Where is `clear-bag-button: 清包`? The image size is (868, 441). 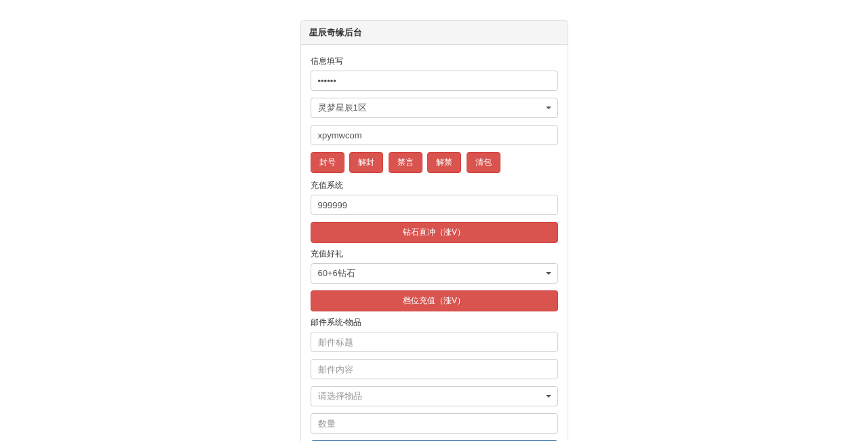 clear-bag-button: 清包 is located at coordinates (484, 163).